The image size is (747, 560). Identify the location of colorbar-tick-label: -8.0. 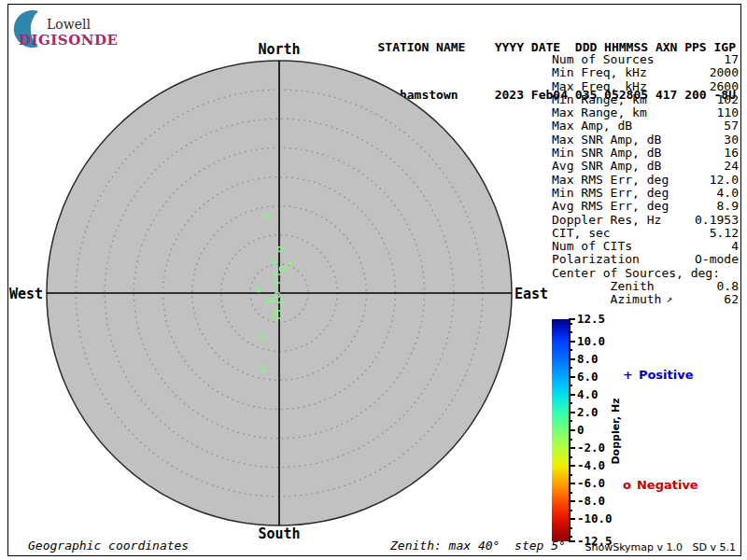
(591, 500).